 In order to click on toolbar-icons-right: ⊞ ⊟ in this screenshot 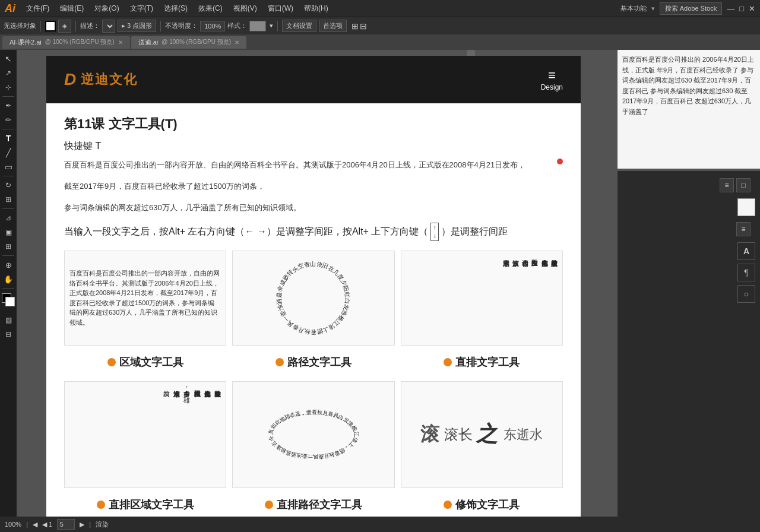, I will do `click(359, 26)`.